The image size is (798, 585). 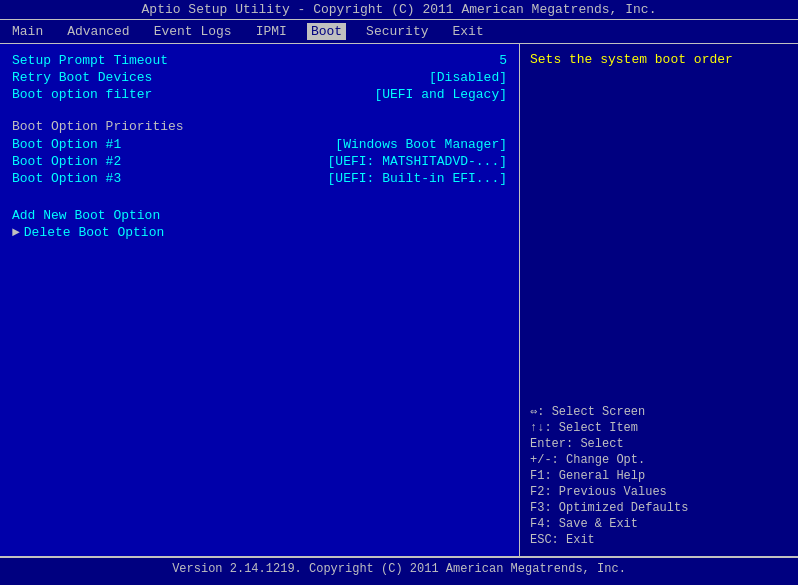 I want to click on boot-option-3-item: Boot Option #3 [UEFI: Built-in EFI...], so click(x=260, y=178).